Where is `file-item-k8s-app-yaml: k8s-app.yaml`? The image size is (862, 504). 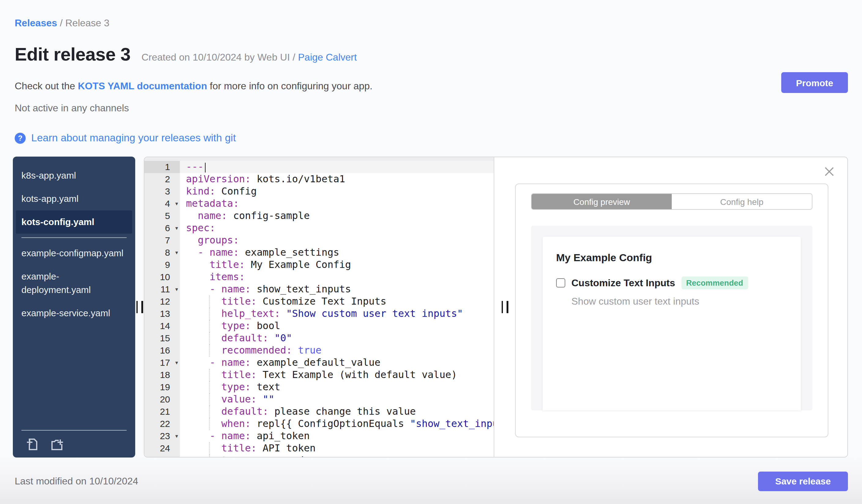 file-item-k8s-app-yaml: k8s-app.yaml is located at coordinates (74, 175).